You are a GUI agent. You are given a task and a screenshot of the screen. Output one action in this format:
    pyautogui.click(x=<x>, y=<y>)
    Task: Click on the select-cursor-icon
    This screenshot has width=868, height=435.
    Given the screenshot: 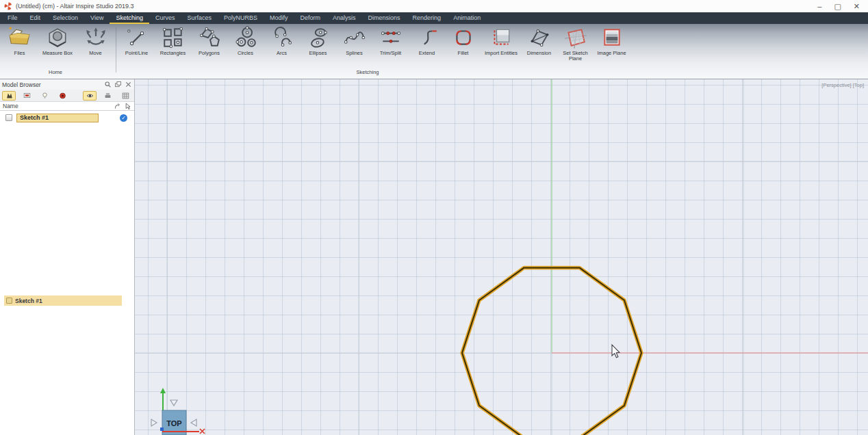 What is the action you would take?
    pyautogui.click(x=127, y=107)
    